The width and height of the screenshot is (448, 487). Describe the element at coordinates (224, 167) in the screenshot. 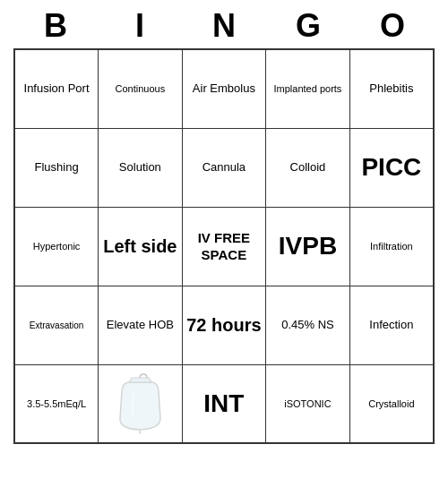

I see `cell-r1-c2: Cannula` at that location.